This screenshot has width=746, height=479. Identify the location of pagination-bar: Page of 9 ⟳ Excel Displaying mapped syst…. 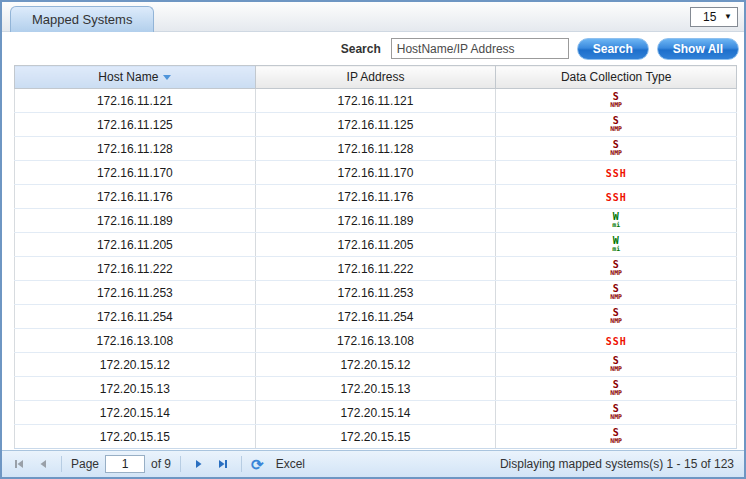
(373, 464).